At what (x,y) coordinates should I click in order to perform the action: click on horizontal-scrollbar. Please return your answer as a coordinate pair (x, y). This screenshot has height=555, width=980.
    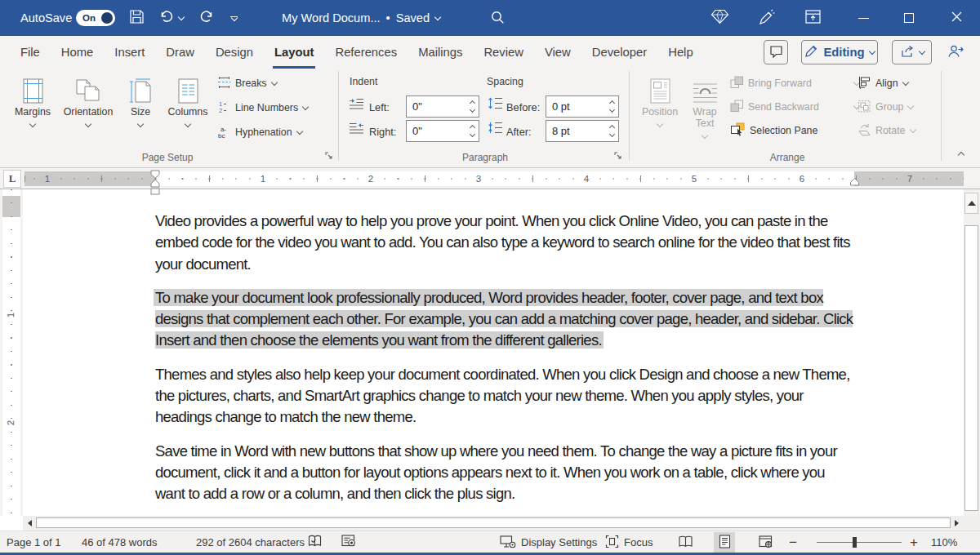
    Looking at the image, I should click on (493, 523).